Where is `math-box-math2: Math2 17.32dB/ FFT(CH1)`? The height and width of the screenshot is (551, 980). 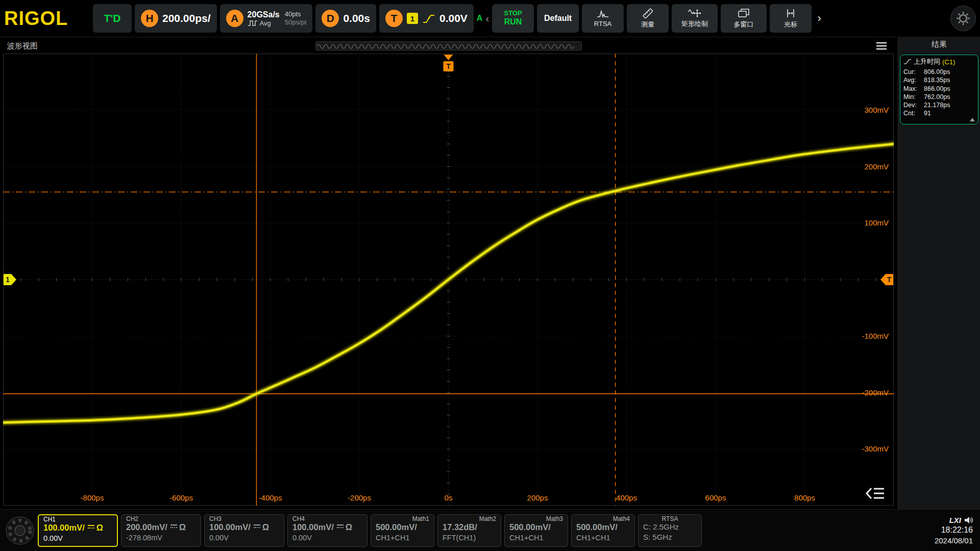 math-box-math2: Math2 17.32dB/ FFT(CH1) is located at coordinates (470, 531).